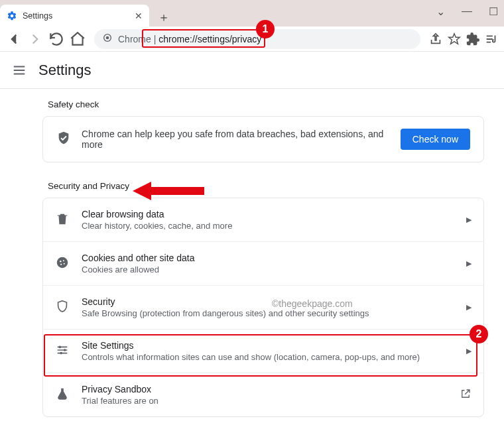  I want to click on security-row: Security Safe Browsing (protection from …, so click(263, 307).